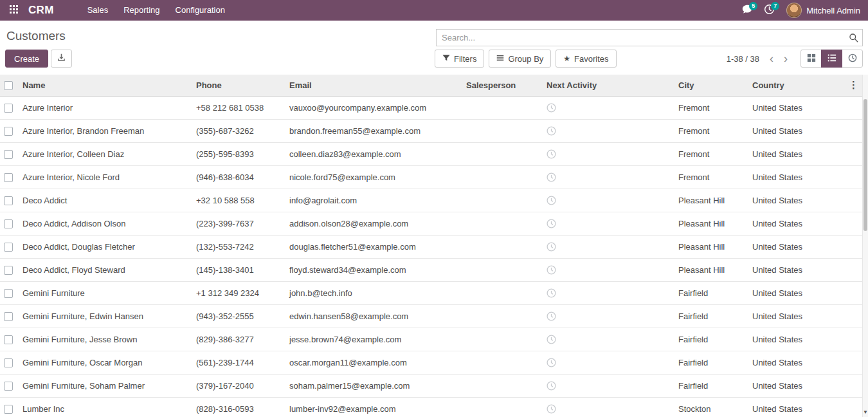 The width and height of the screenshot is (868, 417). Describe the element at coordinates (747, 10) in the screenshot. I see `messages-button: 5` at that location.